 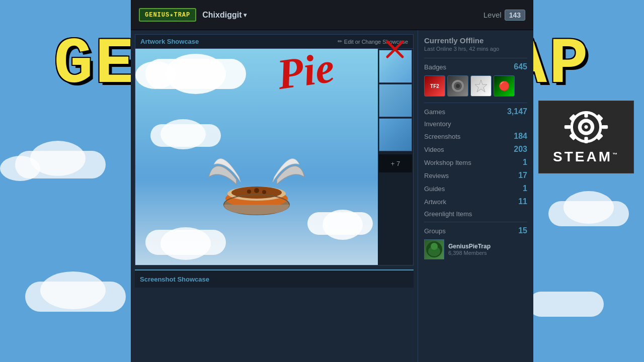 What do you see at coordinates (434, 249) in the screenshot?
I see `group-avatar` at bounding box center [434, 249].